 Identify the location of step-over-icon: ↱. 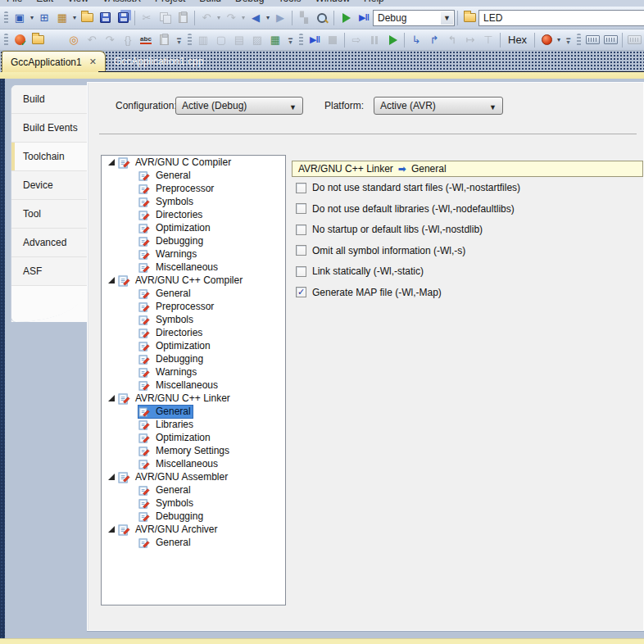
(434, 40).